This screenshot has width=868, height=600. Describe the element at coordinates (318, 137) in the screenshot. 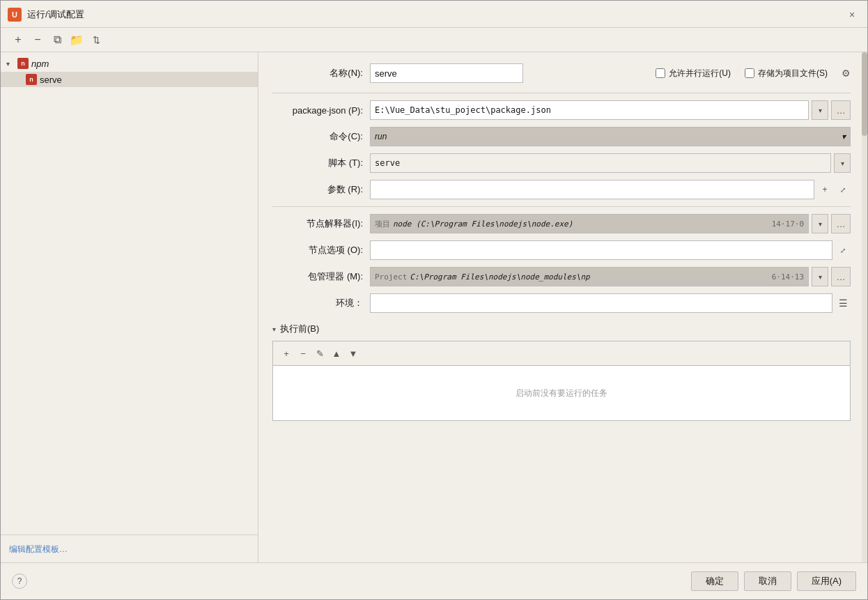

I see `command-label: 命令(C):` at that location.